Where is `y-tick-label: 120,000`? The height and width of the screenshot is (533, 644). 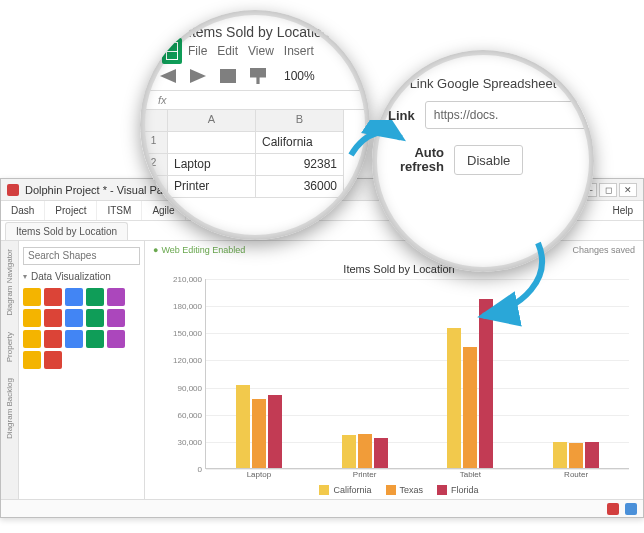 y-tick-label: 120,000 is located at coordinates (184, 360).